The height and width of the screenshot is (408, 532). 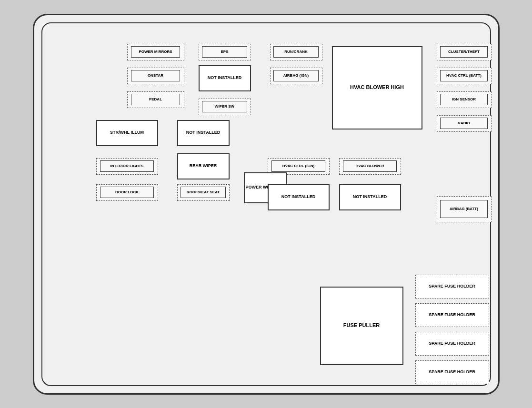 I want to click on interior-lights: INTERIOR LIGHTS, so click(x=127, y=167).